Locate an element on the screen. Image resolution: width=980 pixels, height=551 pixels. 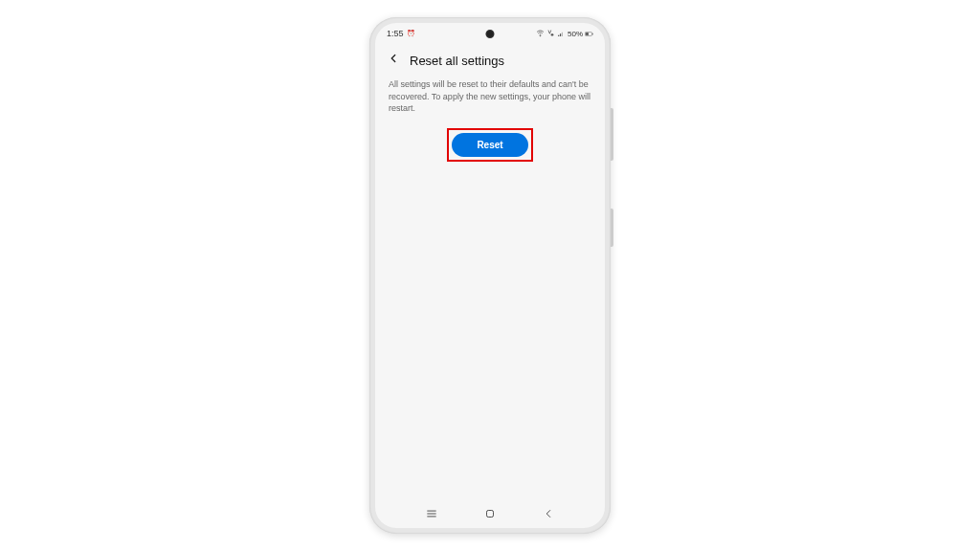
status-right: 50% is located at coordinates (565, 34).